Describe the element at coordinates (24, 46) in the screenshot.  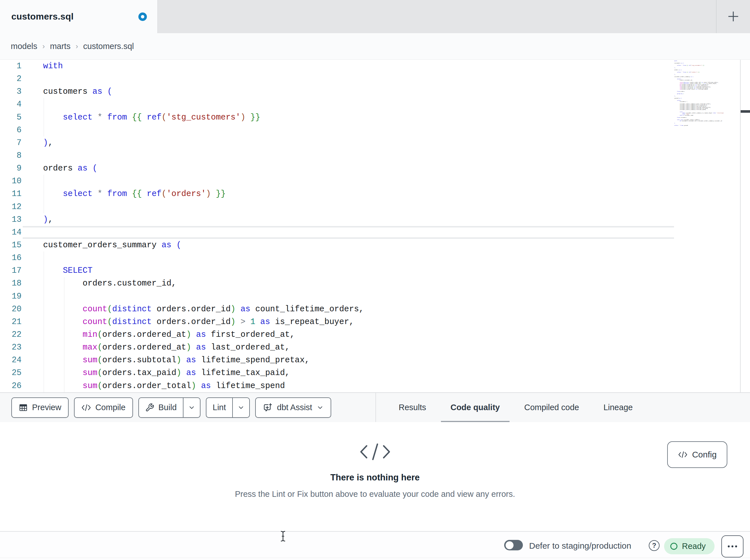
I see `breadcrumb-item: models` at that location.